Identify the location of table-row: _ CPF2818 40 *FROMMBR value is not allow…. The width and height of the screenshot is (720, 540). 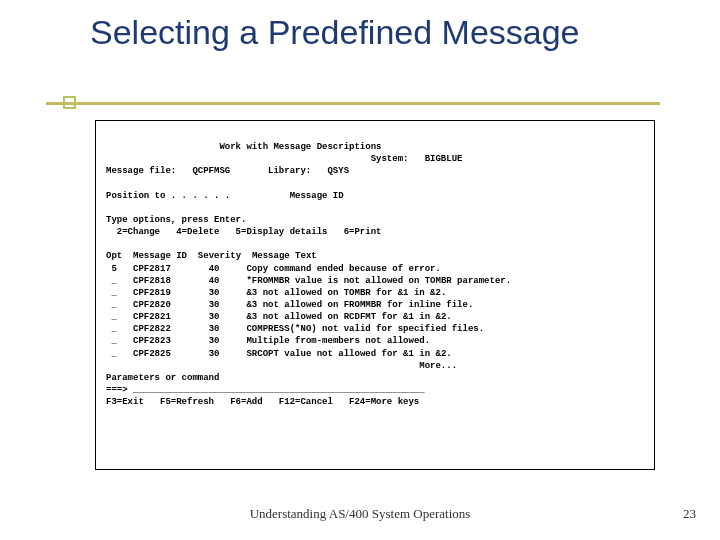
(308, 281).